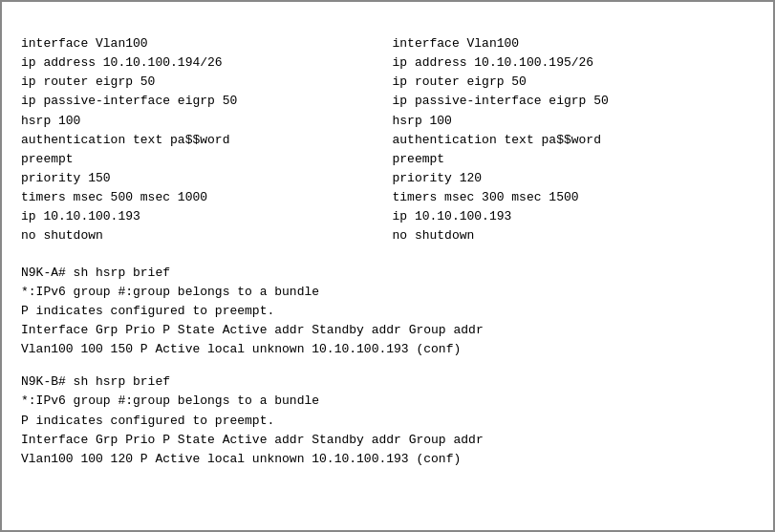 Image resolution: width=775 pixels, height=532 pixels. I want to click on hsrp-b-line2: P indicates configured to preempt., so click(388, 421).